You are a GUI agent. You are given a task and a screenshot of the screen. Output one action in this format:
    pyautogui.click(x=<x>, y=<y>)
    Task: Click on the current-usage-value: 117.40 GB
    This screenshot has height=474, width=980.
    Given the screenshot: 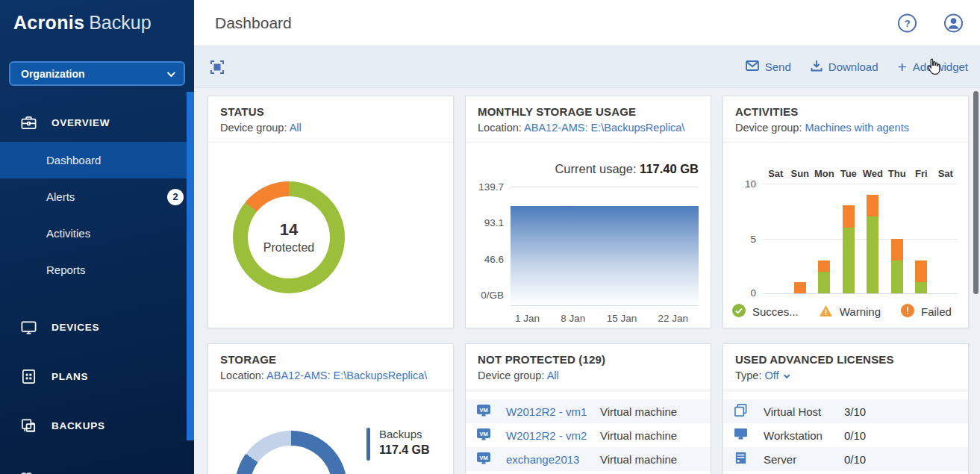 What is the action you would take?
    pyautogui.click(x=669, y=169)
    